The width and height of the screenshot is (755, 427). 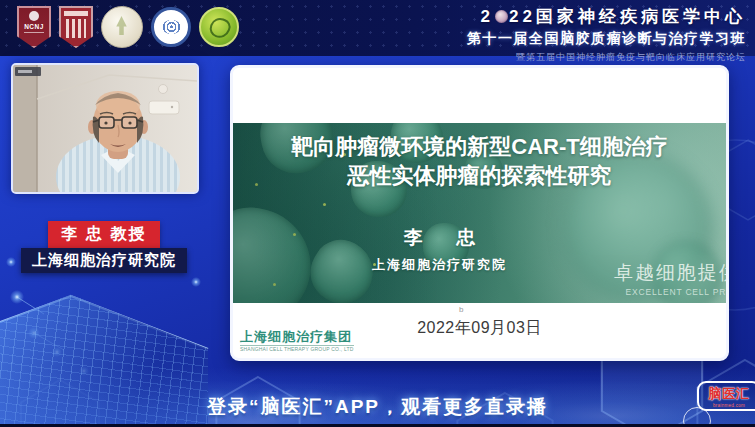 I want to click on speaker-badges: 李 忠 教授 上海细胞治疗研究院, so click(x=104, y=247).